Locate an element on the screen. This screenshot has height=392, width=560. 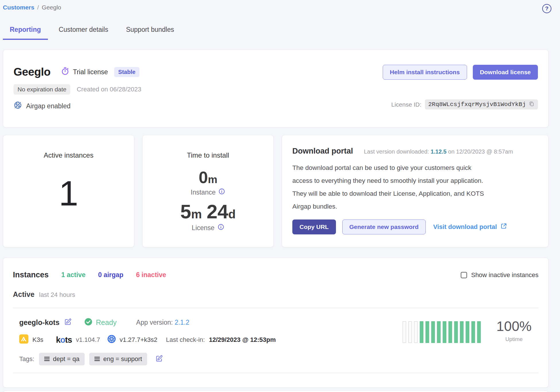
copy-url-button: Copy URL is located at coordinates (314, 227).